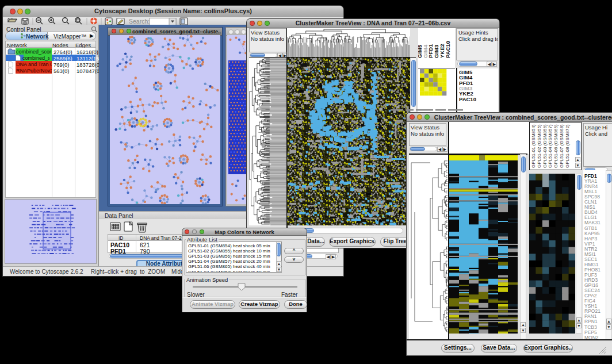 This screenshot has width=612, height=364. Describe the element at coordinates (447, 49) in the screenshot. I see `svg-text: PAC10` at that location.